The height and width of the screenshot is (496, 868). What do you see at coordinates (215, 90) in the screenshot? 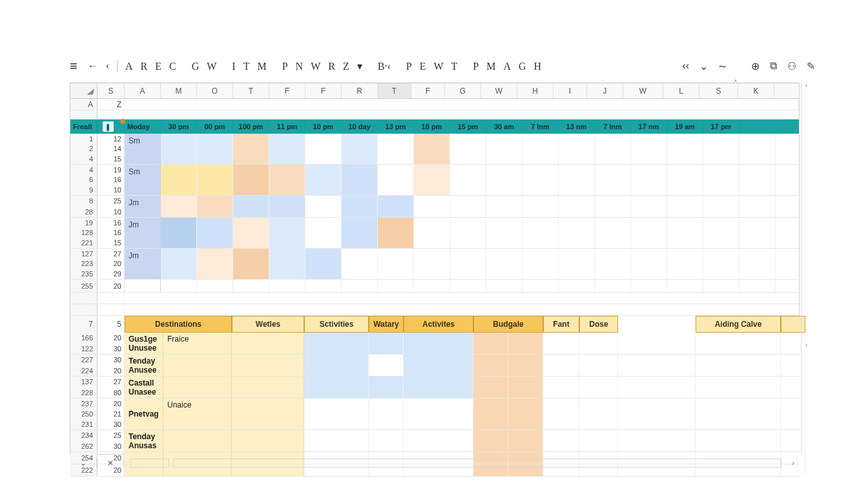
I see `column-header: O` at bounding box center [215, 90].